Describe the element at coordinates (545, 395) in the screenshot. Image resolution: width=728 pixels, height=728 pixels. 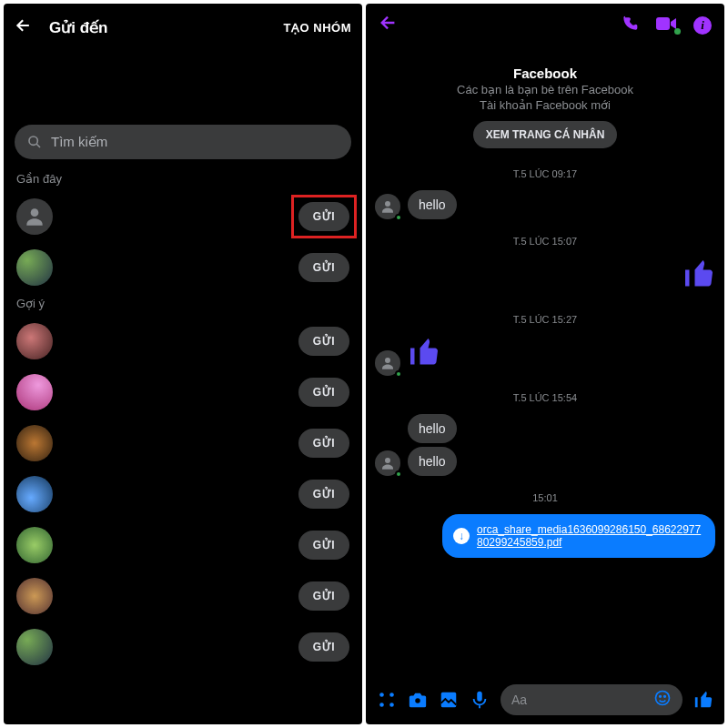
I see `timestamp: T.5 LÚC 15:54` at that location.